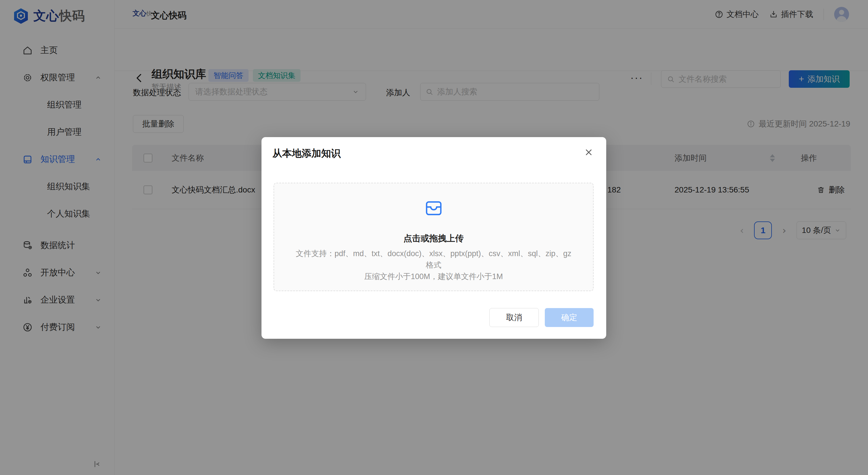 The image size is (868, 475). What do you see at coordinates (434, 265) in the screenshot?
I see `upload-hint: 文件支持：pdf、md、txt、docx(doc)、xlsx、pptx(ppt)…` at bounding box center [434, 265].